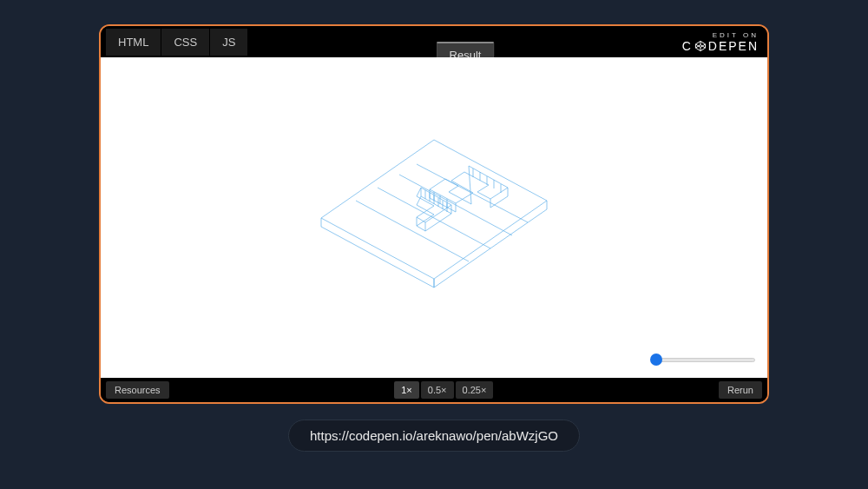  Describe the element at coordinates (703, 360) in the screenshot. I see `slider-track` at that location.